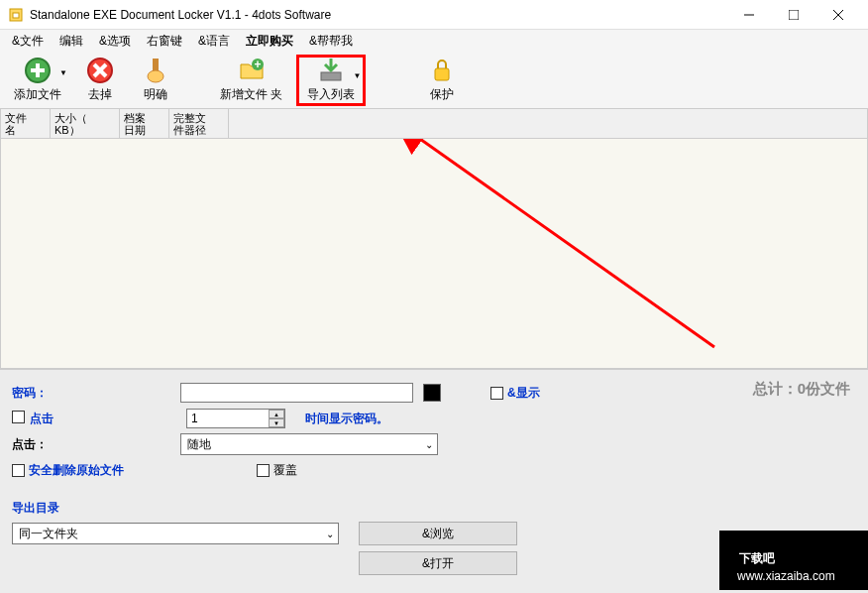  I want to click on remove-button: 去掉, so click(100, 80).